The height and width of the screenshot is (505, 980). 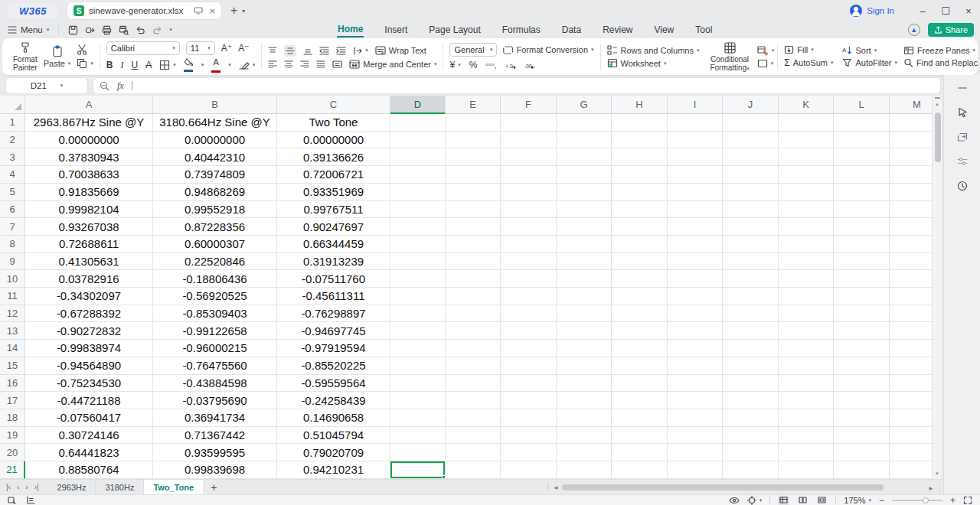 What do you see at coordinates (418, 279) in the screenshot?
I see `cell-D10` at bounding box center [418, 279].